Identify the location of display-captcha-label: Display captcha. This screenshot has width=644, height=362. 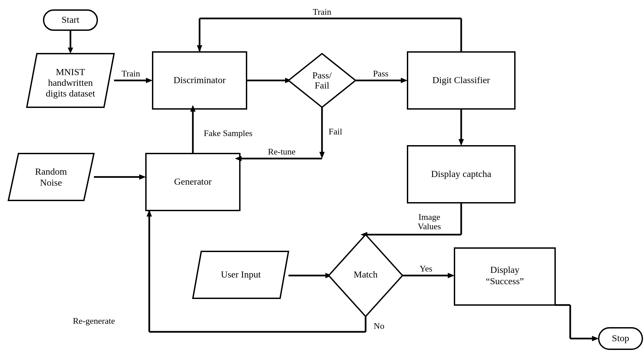
(461, 174).